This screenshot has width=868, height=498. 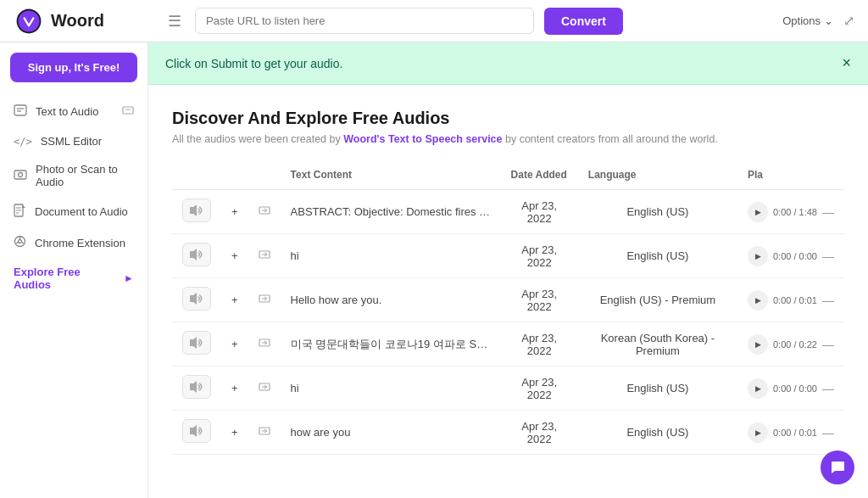 What do you see at coordinates (85, 176) in the screenshot?
I see `sidebar-label-photo-scan: Photo or Scan to Audio` at bounding box center [85, 176].